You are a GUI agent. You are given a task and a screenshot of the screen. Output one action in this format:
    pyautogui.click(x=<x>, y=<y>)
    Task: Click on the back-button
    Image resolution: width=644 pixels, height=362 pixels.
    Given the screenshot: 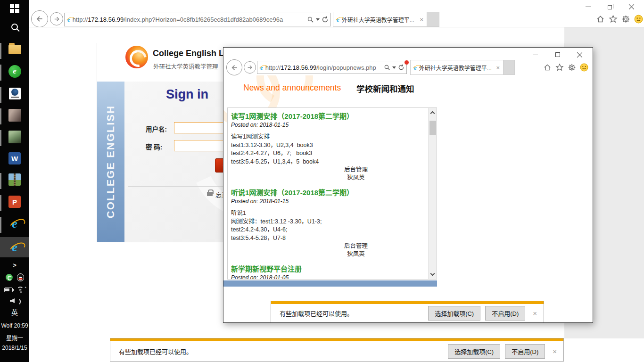 What is the action you would take?
    pyautogui.click(x=40, y=19)
    